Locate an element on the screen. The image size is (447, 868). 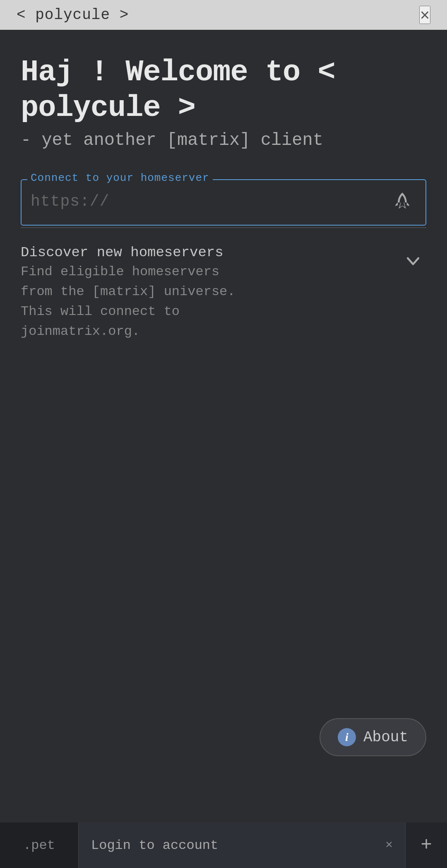
connect-input-row is located at coordinates (223, 202).